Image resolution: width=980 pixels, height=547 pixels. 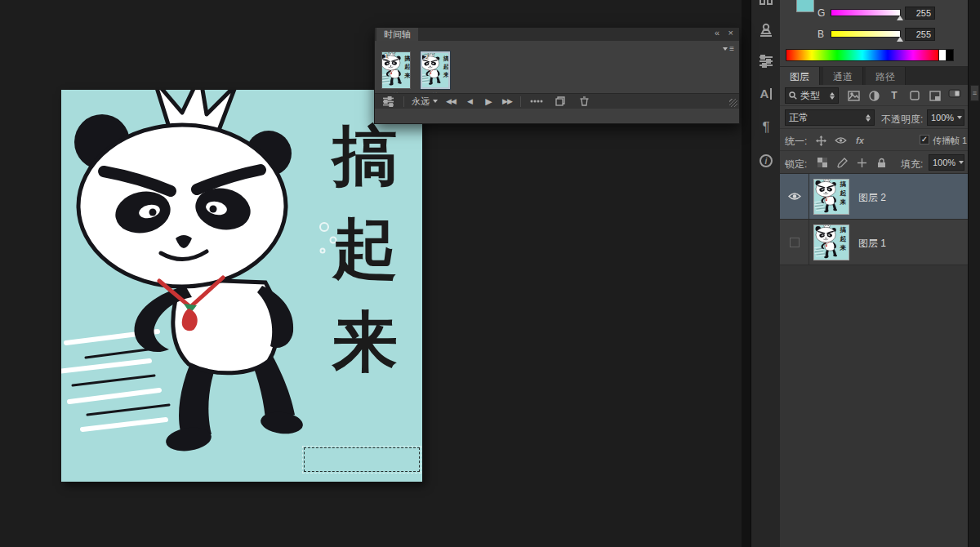 What do you see at coordinates (426, 57) in the screenshot?
I see `frame-number: 2` at bounding box center [426, 57].